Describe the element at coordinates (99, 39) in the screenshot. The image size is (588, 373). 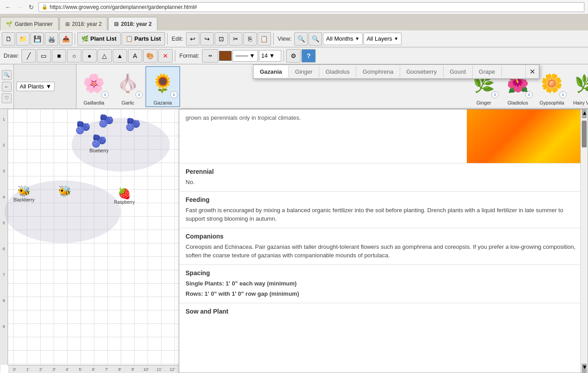
I see `plant-list-button: 🌿 Plant List` at that location.